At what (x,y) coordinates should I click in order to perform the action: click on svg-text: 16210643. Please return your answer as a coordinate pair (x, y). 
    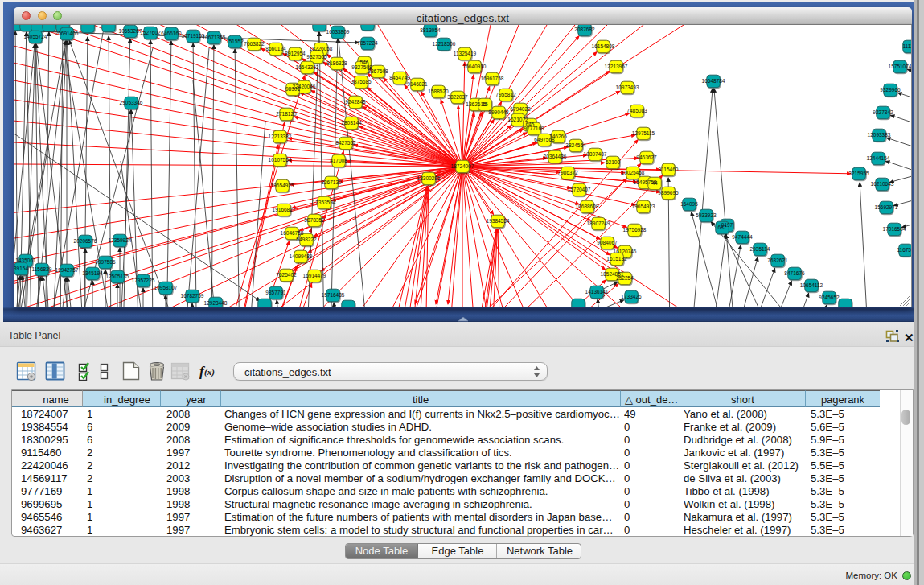
    Looking at the image, I should click on (883, 183).